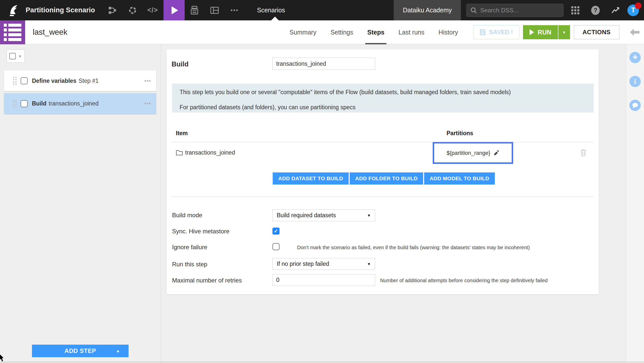  Describe the element at coordinates (13, 32) in the screenshot. I see `scenario-list-icon` at that location.